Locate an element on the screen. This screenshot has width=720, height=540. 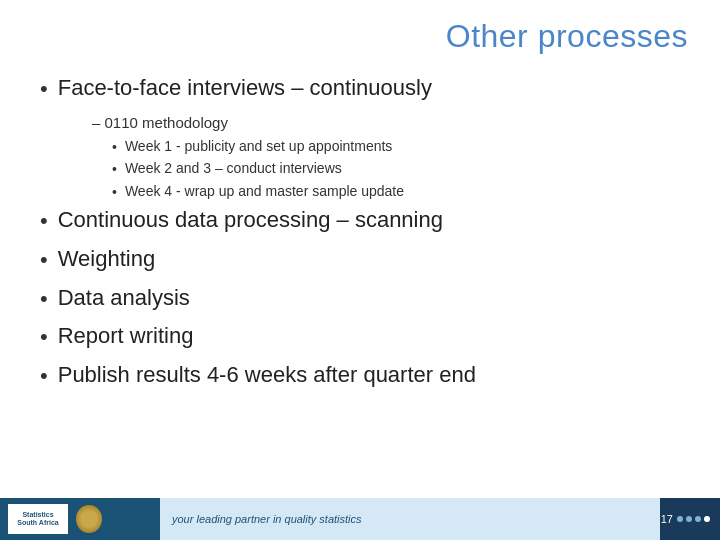
dot-4-active is located at coordinates (707, 519).